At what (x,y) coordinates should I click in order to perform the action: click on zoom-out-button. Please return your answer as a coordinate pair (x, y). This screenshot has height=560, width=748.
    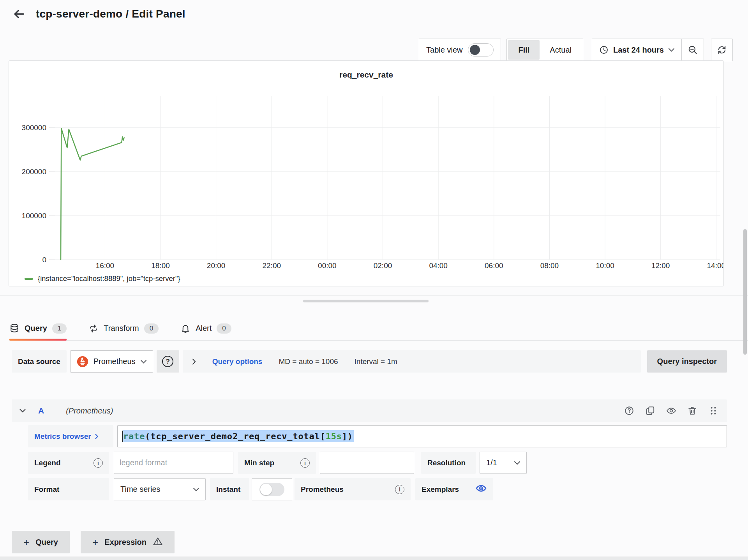
    Looking at the image, I should click on (693, 50).